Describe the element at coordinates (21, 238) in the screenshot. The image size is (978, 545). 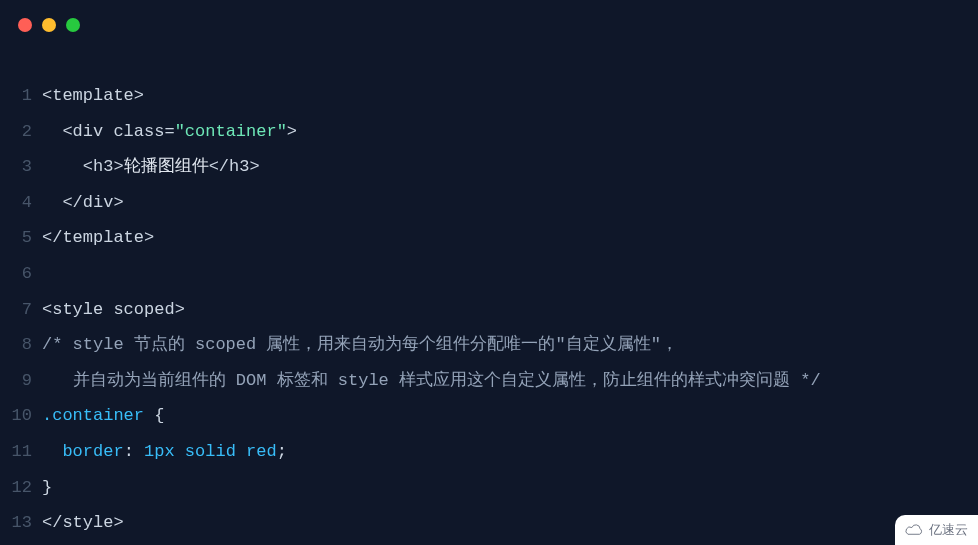
I see `line-number: 5` at that location.